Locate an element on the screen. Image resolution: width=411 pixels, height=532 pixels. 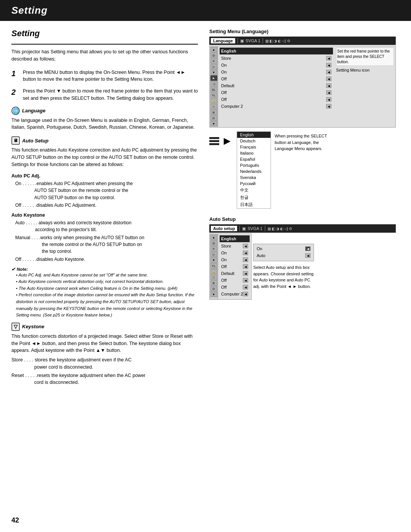
as-row-off3: Off ◄ is located at coordinates (234, 287).